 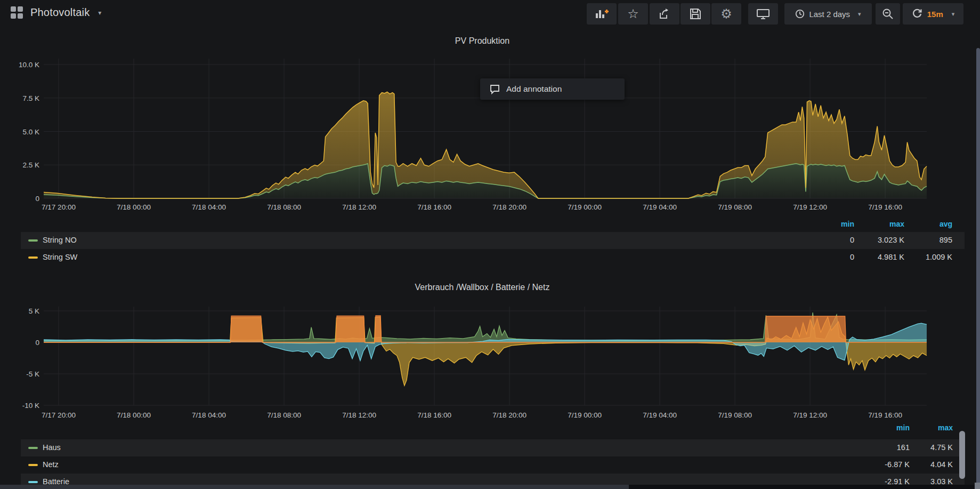 I want to click on svg-text: -10 K, so click(x=31, y=405).